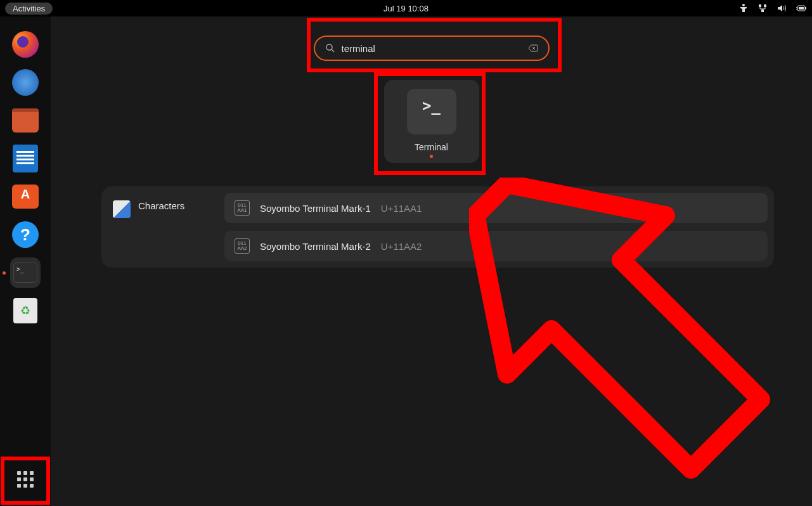  Describe the element at coordinates (432, 48) in the screenshot. I see `search-bar` at that location.